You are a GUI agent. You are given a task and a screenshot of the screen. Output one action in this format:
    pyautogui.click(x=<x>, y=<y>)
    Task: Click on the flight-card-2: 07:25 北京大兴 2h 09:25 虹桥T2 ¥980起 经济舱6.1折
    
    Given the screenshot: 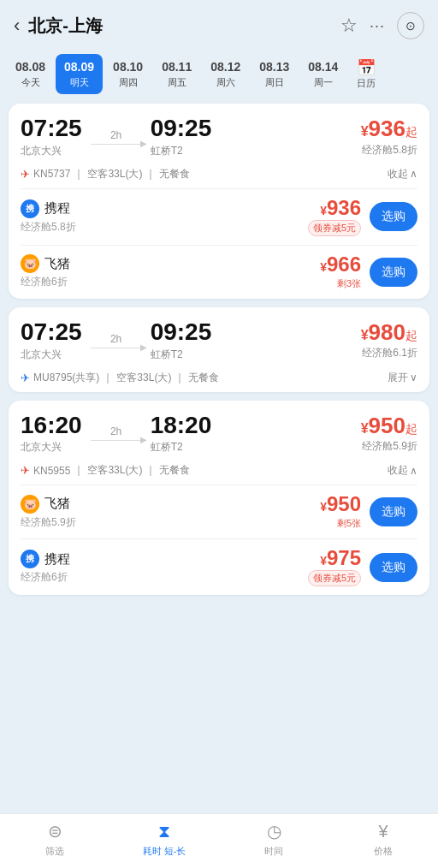 What is the action you would take?
    pyautogui.click(x=219, y=349)
    